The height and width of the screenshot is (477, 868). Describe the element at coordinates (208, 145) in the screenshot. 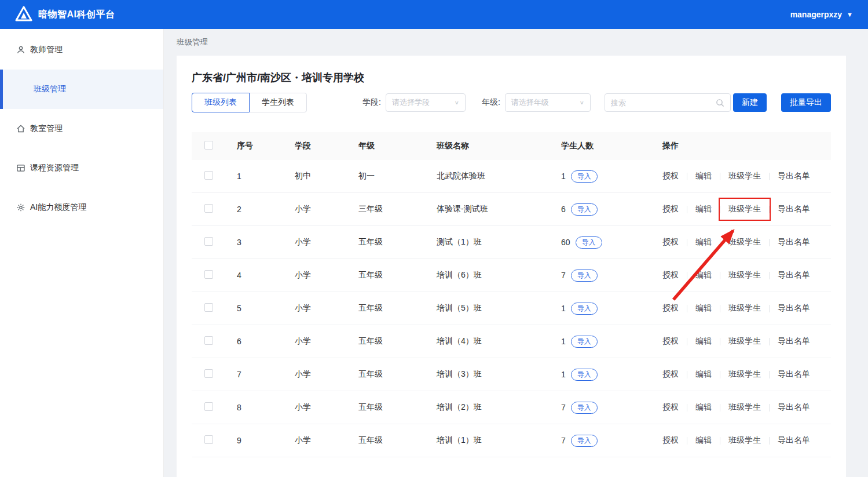

I see `select-all-checkbox` at that location.